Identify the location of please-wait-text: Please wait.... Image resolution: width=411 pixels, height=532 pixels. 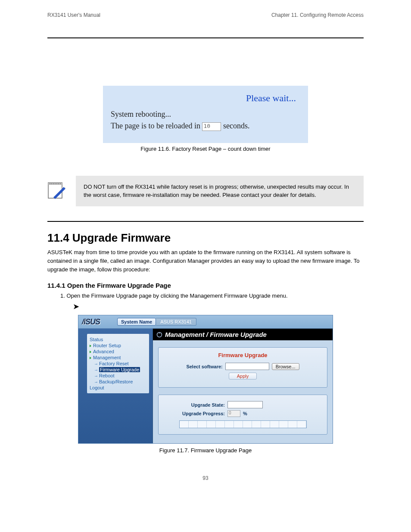
(203, 98).